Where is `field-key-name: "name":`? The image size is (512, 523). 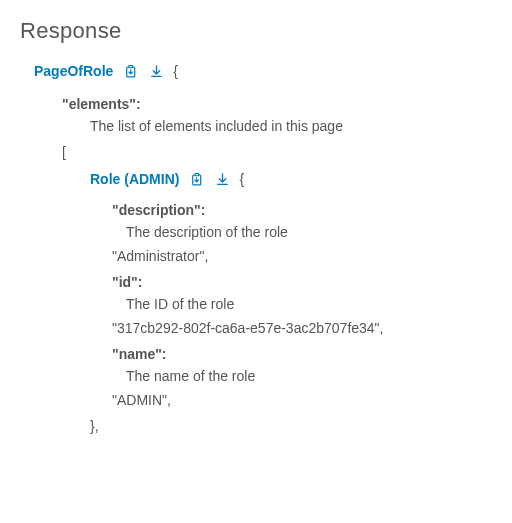
field-key-name: "name": is located at coordinates (258, 354).